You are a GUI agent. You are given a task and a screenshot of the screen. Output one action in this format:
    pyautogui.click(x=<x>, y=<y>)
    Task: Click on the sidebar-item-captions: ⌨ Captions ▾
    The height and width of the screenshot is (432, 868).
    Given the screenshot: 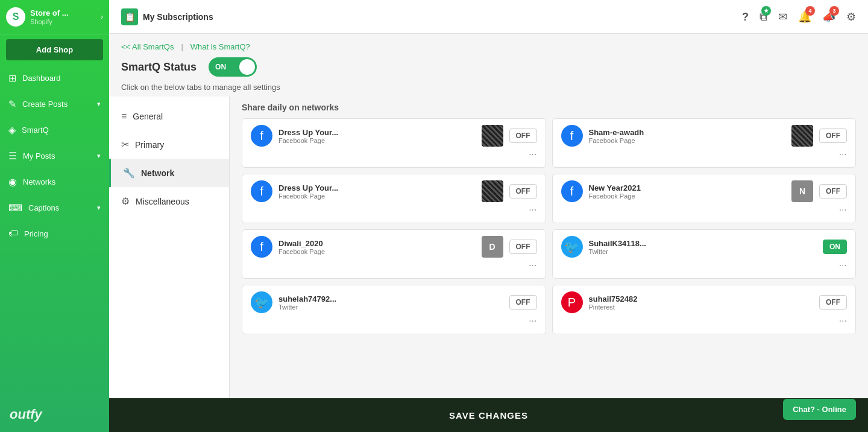 What is the action you would take?
    pyautogui.click(x=54, y=208)
    